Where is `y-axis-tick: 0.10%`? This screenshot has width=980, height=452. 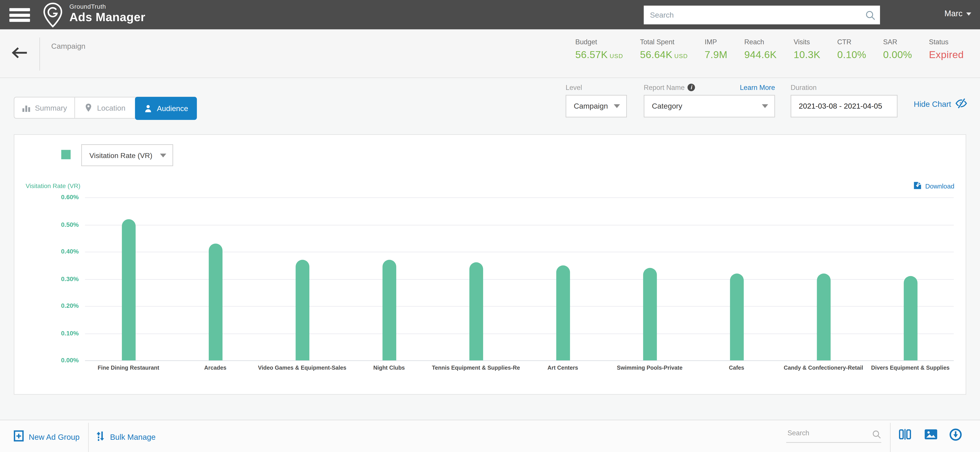 y-axis-tick: 0.10% is located at coordinates (49, 333).